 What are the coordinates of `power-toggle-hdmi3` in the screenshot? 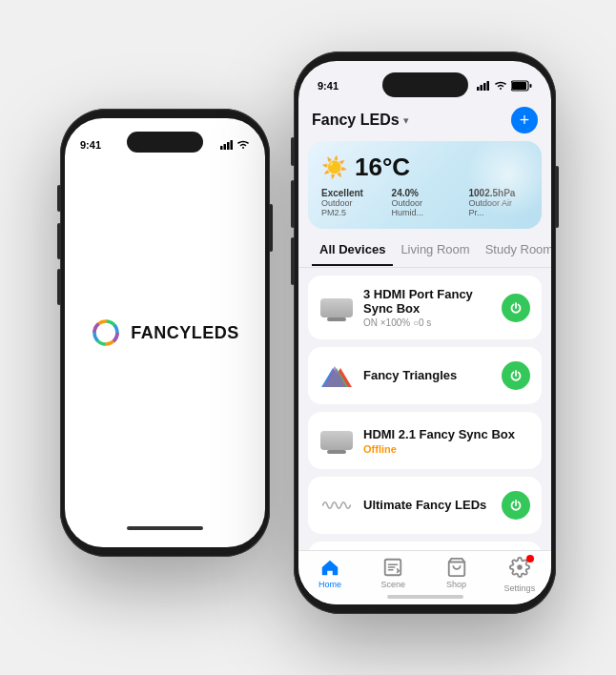 It's located at (516, 308).